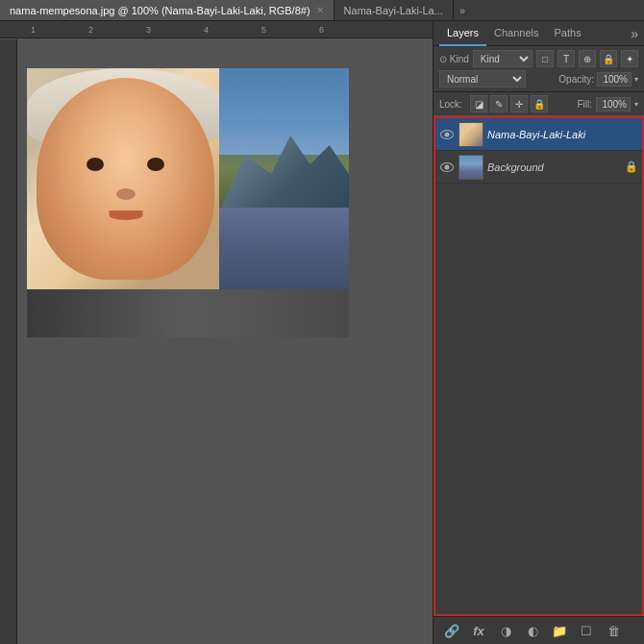 Image resolution: width=644 pixels, height=644 pixels. What do you see at coordinates (148, 30) in the screenshot?
I see `ruler-tick-3: 3` at bounding box center [148, 30].